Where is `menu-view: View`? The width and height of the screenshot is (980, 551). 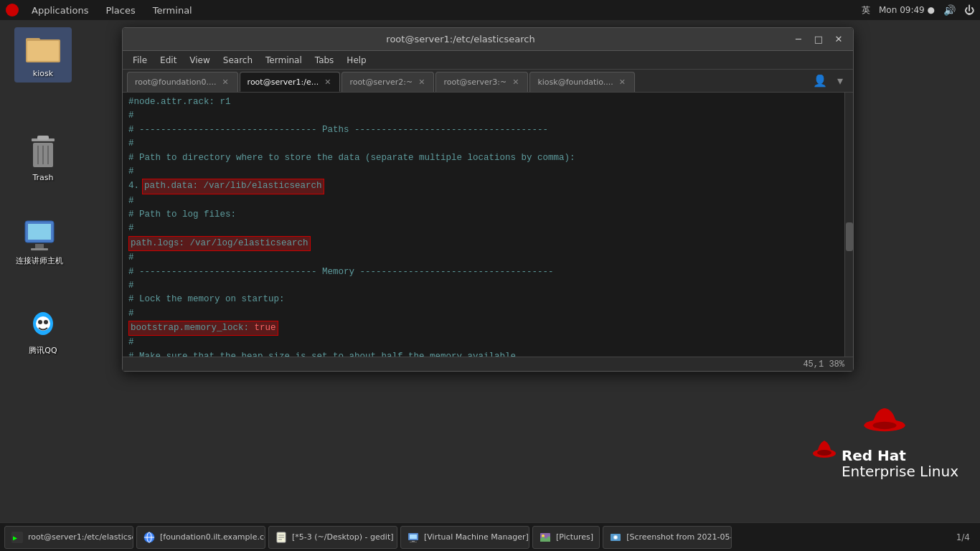
menu-view: View is located at coordinates (199, 60).